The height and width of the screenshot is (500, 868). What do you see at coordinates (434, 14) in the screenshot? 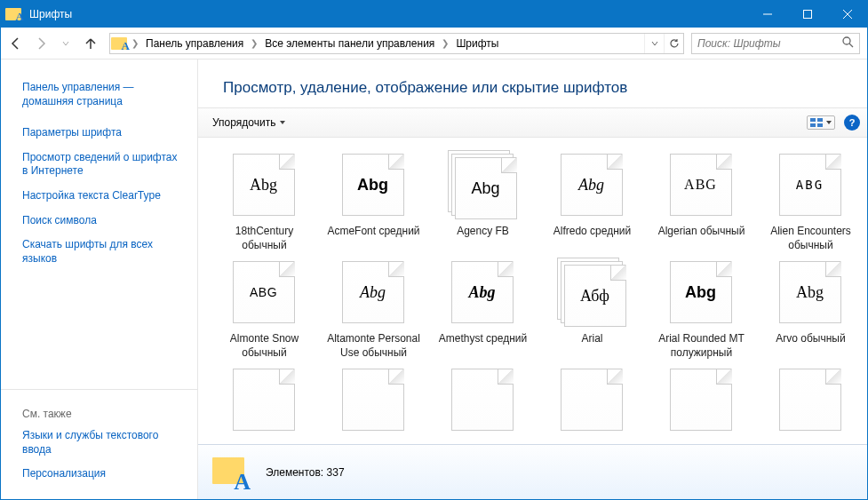
I see `titlebar: A Шрифты` at bounding box center [434, 14].